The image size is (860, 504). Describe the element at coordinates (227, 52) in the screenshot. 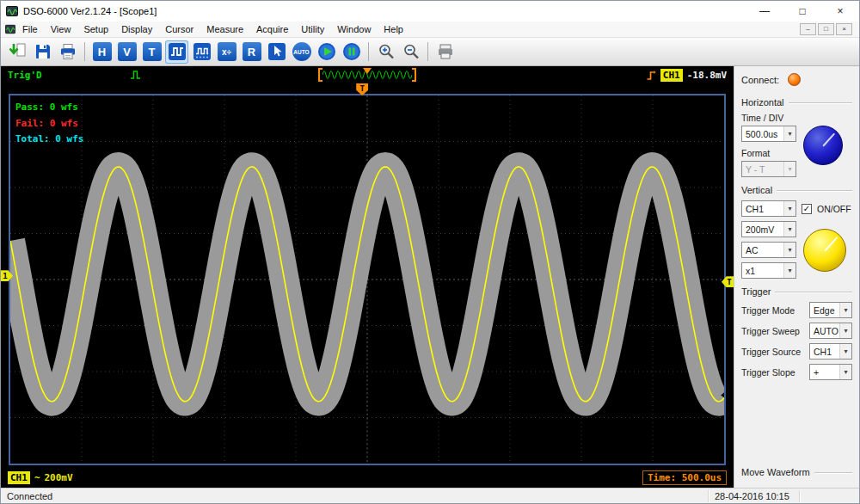

I see `math-button: x÷` at that location.